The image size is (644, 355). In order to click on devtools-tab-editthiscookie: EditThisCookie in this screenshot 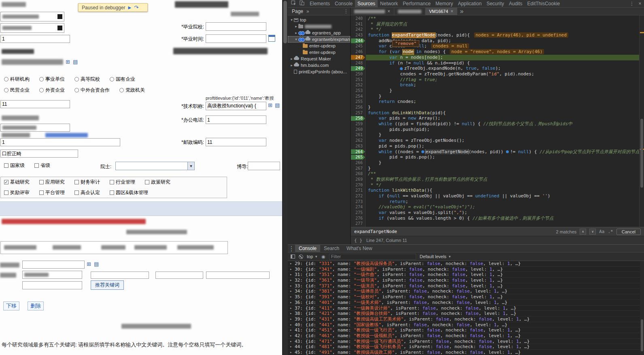, I will do `click(544, 4)`.